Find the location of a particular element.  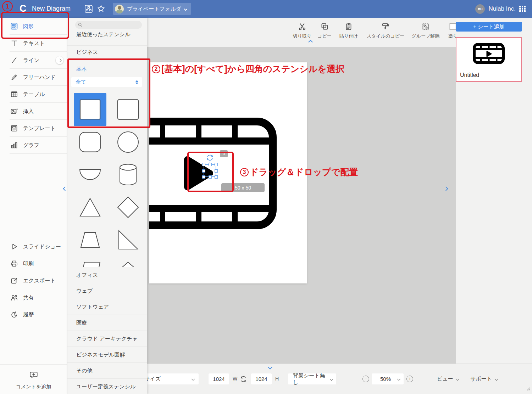

category-user-defined: ユーザー定義ステンシル is located at coordinates (107, 386).